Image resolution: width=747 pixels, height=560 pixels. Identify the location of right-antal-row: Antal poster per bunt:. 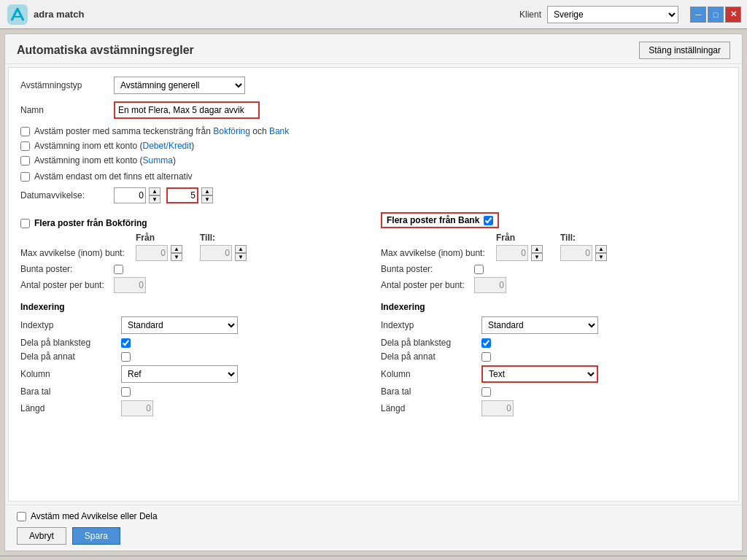
(554, 285).